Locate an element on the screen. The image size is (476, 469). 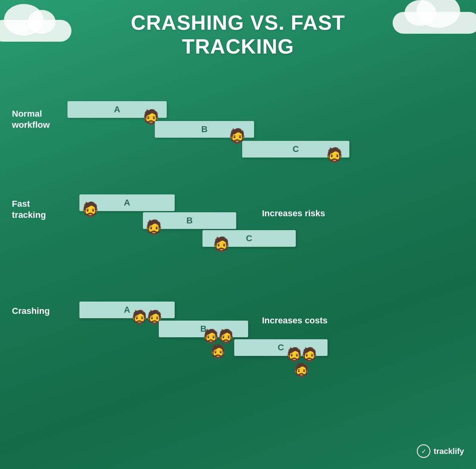
cloud-right is located at coordinates (434, 23).